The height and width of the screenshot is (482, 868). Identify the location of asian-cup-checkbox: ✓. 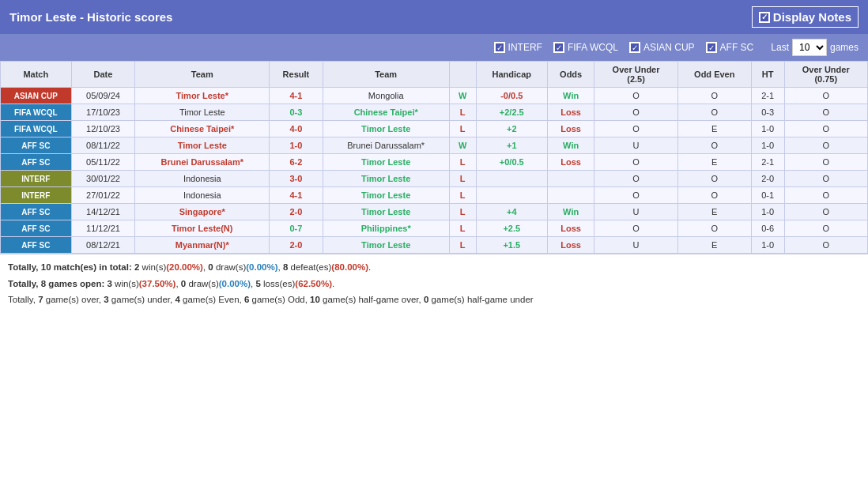
(635, 47).